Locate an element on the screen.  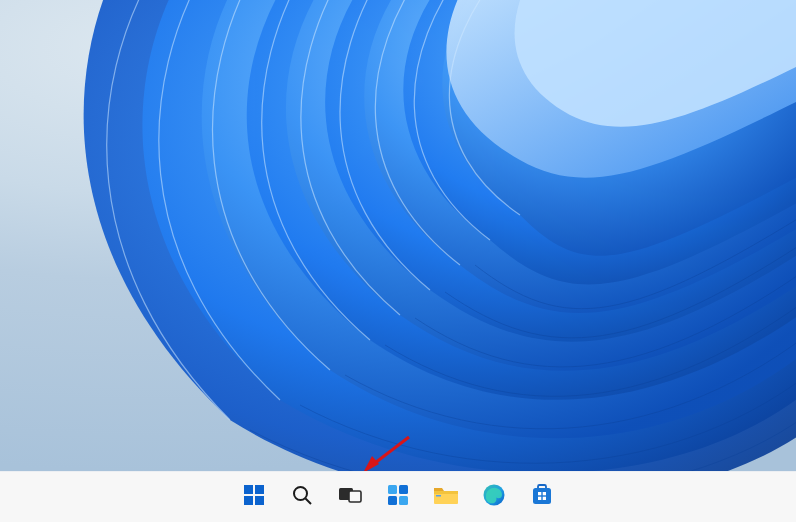
file-explorer-button is located at coordinates (446, 497).